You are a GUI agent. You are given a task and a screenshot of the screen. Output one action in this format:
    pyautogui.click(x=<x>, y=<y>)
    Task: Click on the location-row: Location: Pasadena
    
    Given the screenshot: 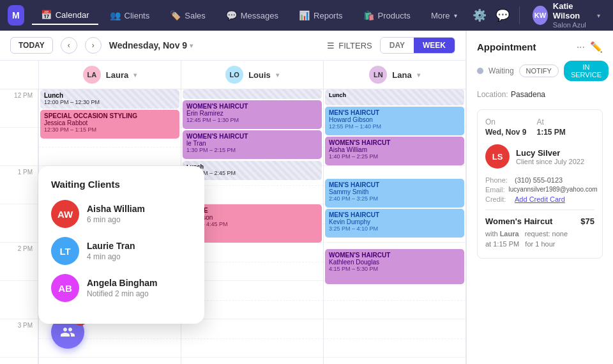 What is the action you would take?
    pyautogui.click(x=540, y=95)
    